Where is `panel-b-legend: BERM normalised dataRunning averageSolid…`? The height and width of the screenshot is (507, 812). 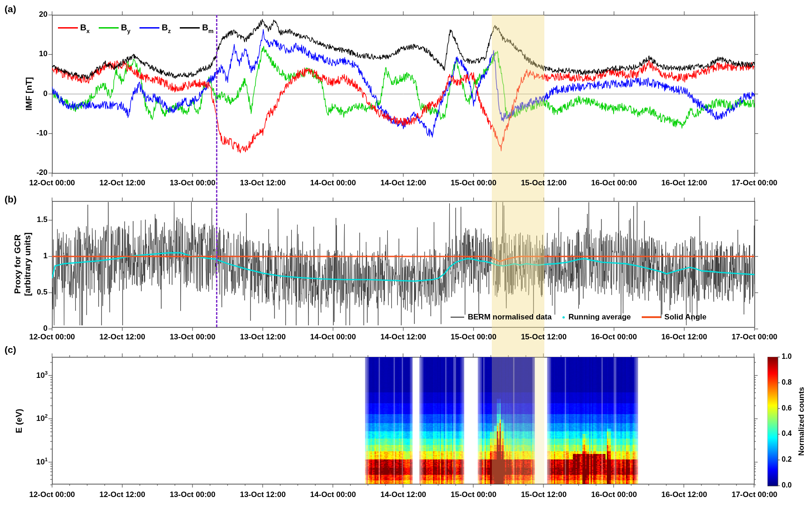
panel-b-legend: BERM normalised dataRunning averageSolid… is located at coordinates (584, 317).